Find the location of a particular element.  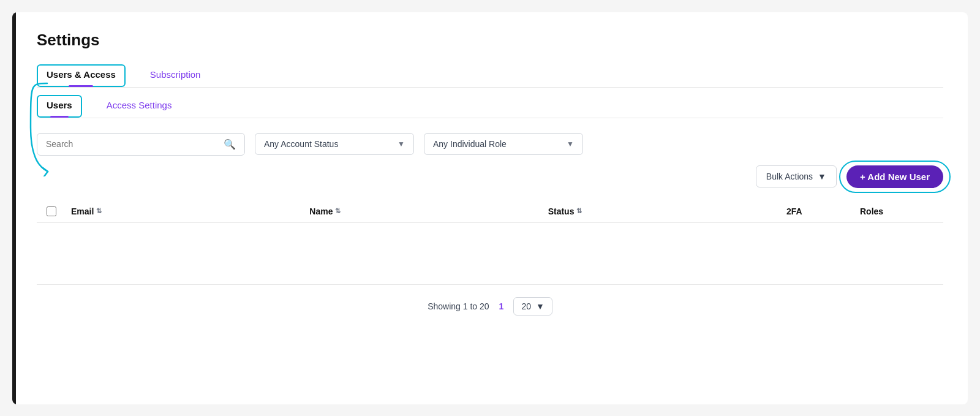

col-email: Email ⇅ is located at coordinates (190, 211).